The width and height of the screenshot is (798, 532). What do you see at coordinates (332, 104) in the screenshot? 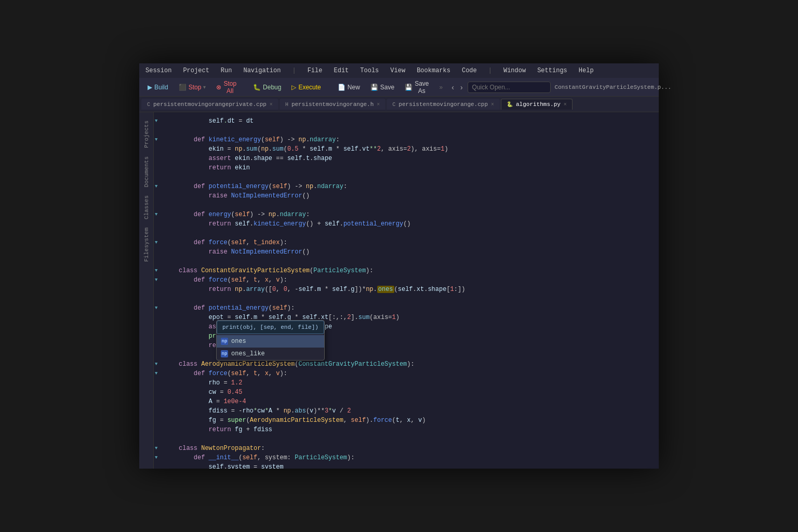
I see `tab-persistentmovingorangeh: H persistentmovingorange.h ×` at bounding box center [332, 104].